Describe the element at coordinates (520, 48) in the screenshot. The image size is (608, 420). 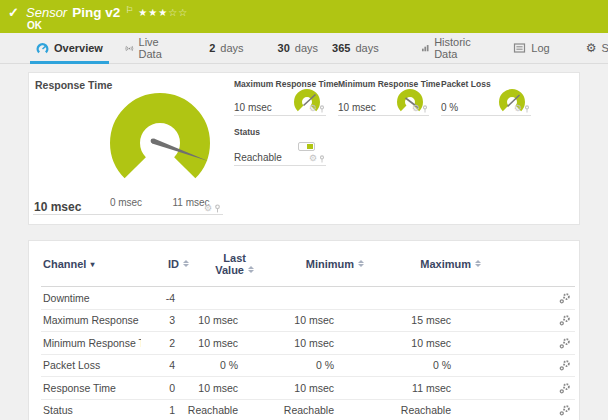
I see `log-icon` at that location.